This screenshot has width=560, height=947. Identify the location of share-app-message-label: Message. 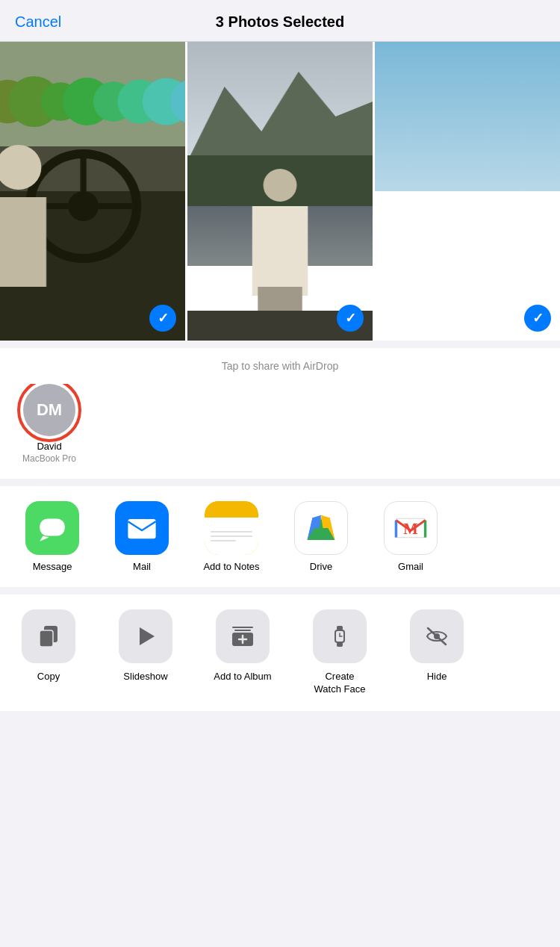
(52, 566).